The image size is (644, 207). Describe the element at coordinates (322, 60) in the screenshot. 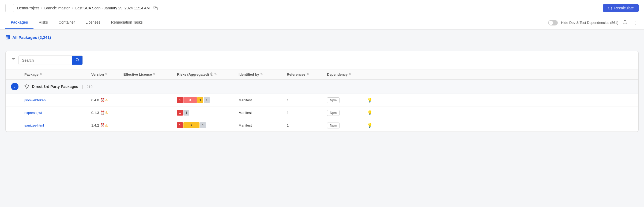

I see `table-toolbar` at that location.